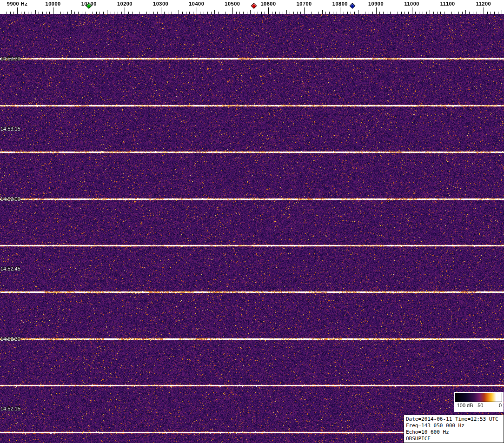 The height and width of the screenshot is (443, 504). Describe the element at coordinates (252, 7) in the screenshot. I see `frequency-ruler: 9900 Hz100001010010200103001040010500106…` at that location.